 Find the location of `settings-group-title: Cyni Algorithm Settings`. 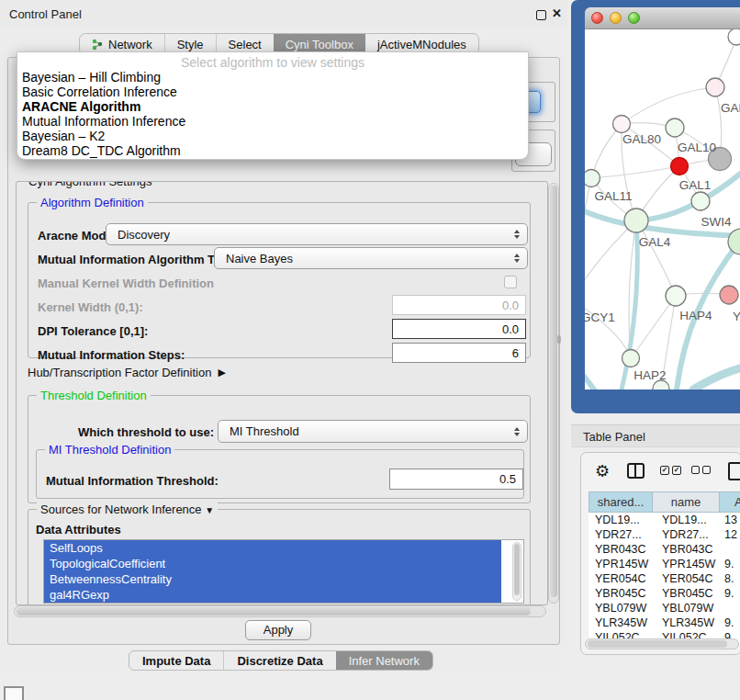

settings-group-title: Cyni Algorithm Settings is located at coordinates (90, 185).